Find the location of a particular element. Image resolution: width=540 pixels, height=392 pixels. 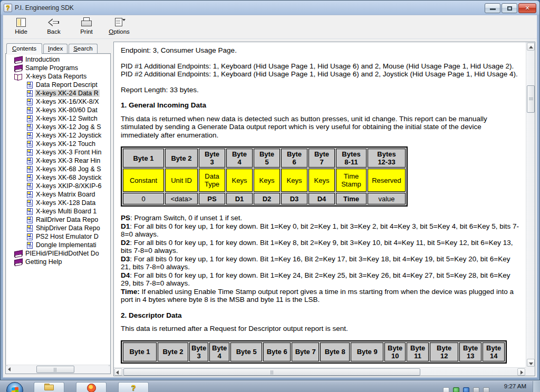

tree-horizontal-scrollbar is located at coordinates (58, 369).